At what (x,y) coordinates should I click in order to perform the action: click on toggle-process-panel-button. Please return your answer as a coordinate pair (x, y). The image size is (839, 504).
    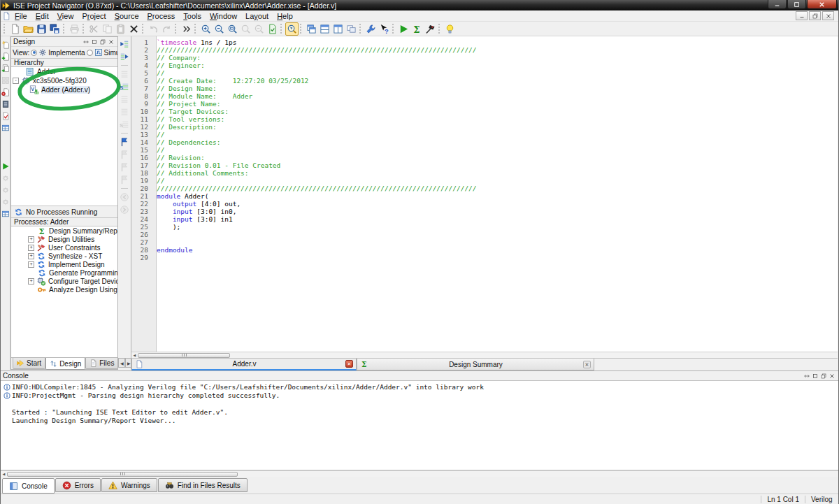
    Looking at the image, I should click on (6, 214).